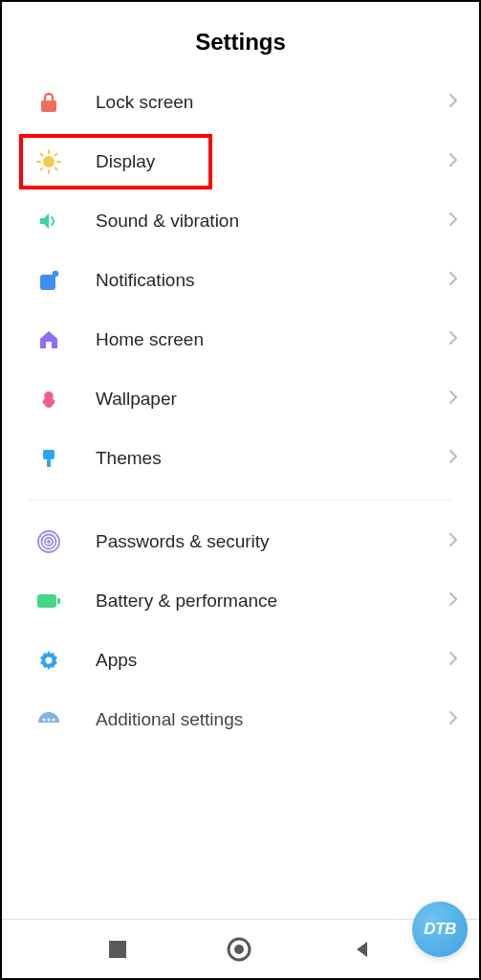 The width and height of the screenshot is (481, 980). What do you see at coordinates (241, 948) in the screenshot?
I see `navigation-bar` at bounding box center [241, 948].